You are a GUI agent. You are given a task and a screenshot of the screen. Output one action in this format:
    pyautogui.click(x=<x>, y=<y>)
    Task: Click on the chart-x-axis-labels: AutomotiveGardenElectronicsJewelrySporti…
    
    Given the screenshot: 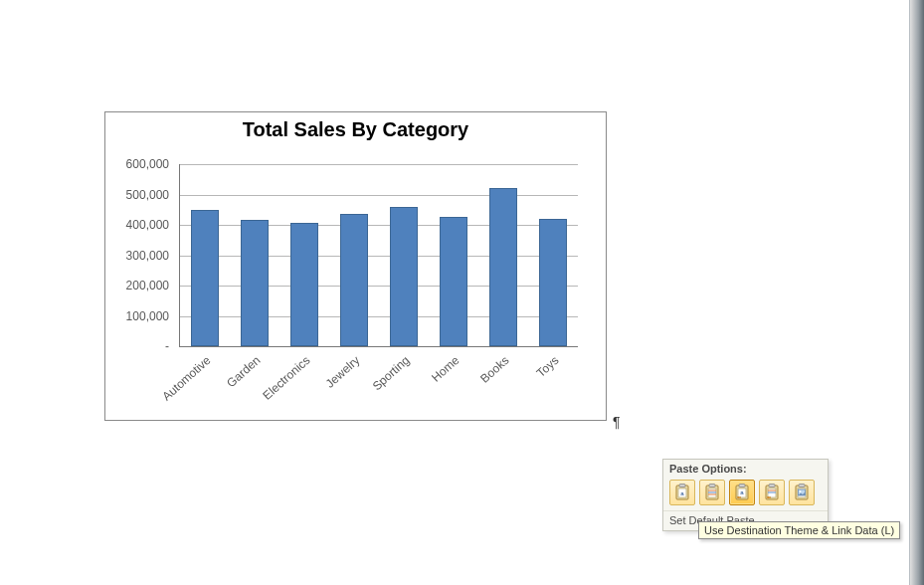 What is the action you would take?
    pyautogui.click(x=378, y=384)
    